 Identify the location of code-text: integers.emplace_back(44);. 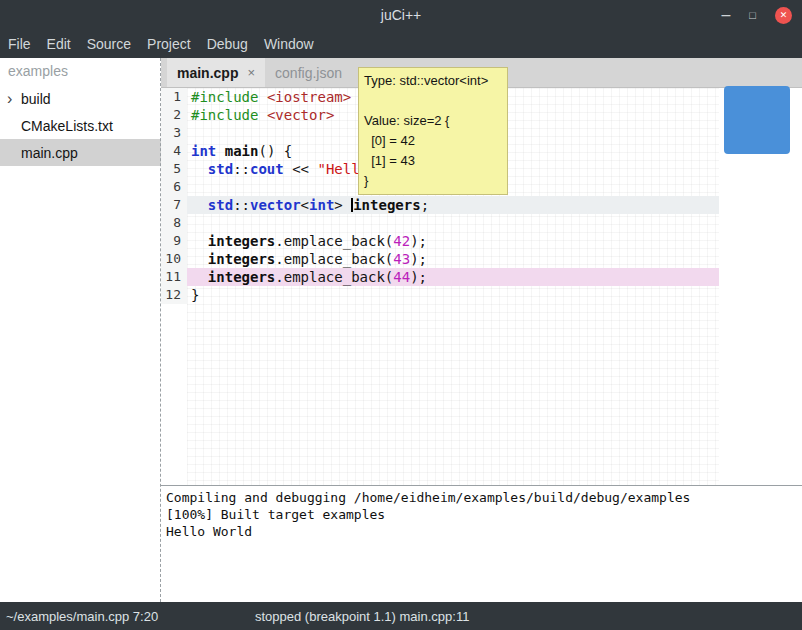
(453, 277).